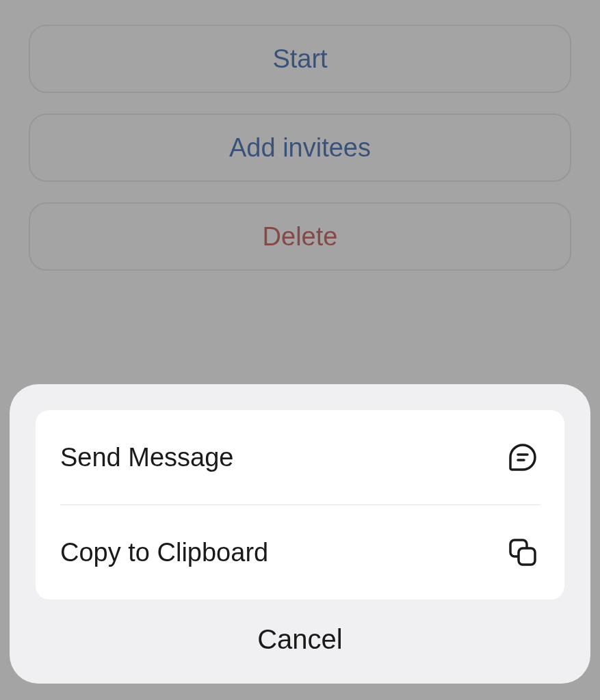 The height and width of the screenshot is (700, 600). I want to click on copy-to-clipboard-label: Copy to Clipboard, so click(164, 552).